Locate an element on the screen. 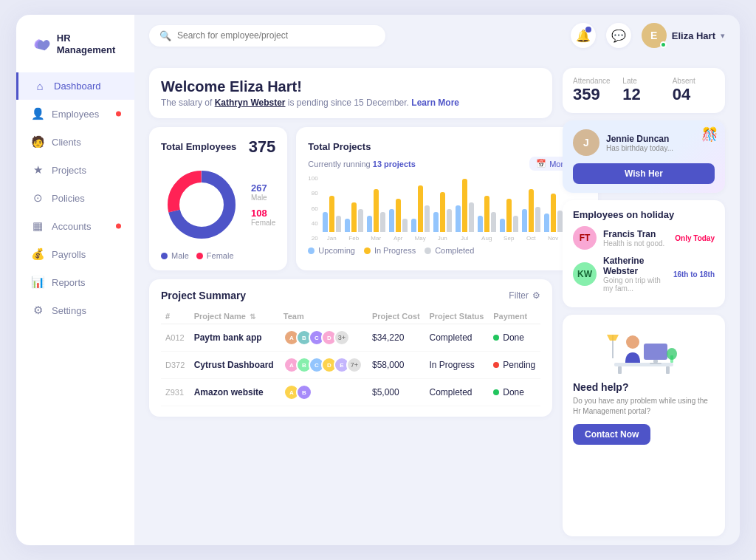 This screenshot has width=756, height=560. bars-Aug is located at coordinates (487, 214).